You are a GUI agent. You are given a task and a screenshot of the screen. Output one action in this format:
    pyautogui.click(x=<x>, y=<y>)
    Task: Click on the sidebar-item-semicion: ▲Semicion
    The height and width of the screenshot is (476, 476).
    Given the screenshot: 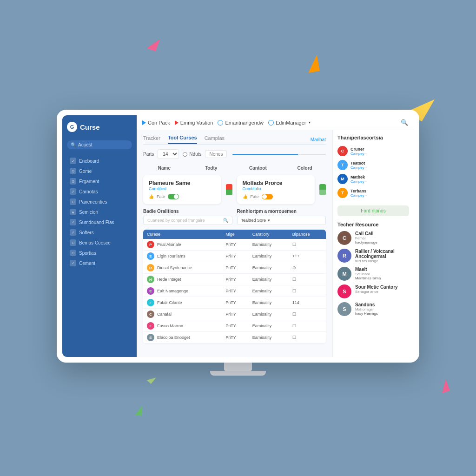 What is the action you would take?
    pyautogui.click(x=99, y=212)
    